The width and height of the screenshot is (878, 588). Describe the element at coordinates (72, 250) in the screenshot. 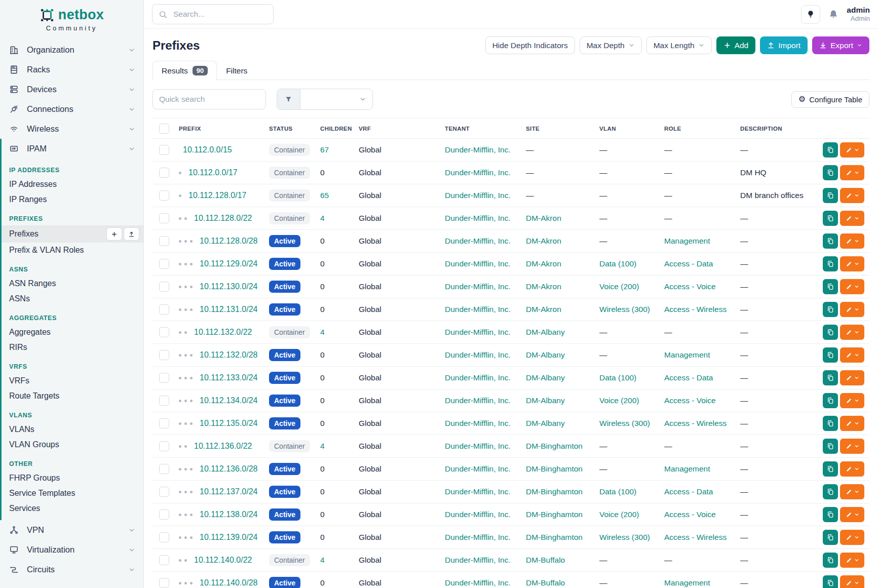

I see `sidebar-item-prefix-vlan-roles: Prefix & VLAN Roles` at that location.